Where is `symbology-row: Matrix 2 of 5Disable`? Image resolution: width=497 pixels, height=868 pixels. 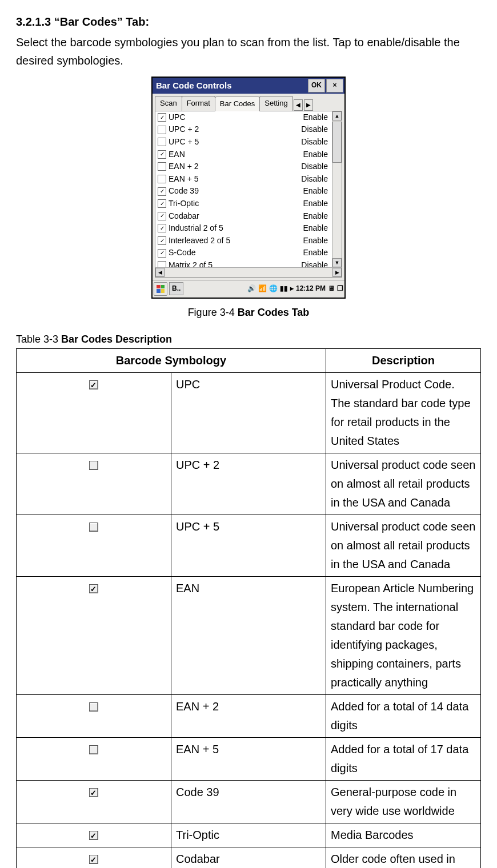
symbology-row: Matrix 2 of 5Disable is located at coordinates (248, 263).